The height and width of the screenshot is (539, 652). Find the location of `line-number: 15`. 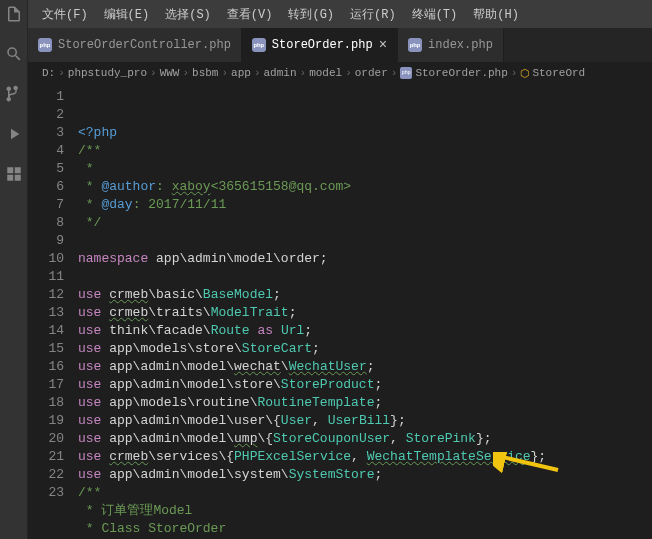

line-number: 15 is located at coordinates (46, 349).